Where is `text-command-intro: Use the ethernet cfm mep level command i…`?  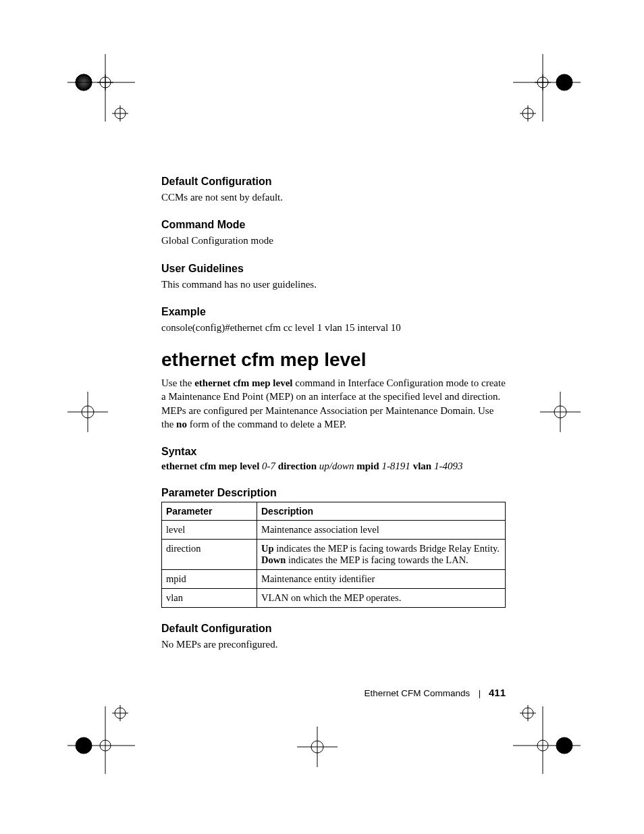
text-command-intro: Use the ethernet cfm mep level command i… is located at coordinates (333, 404).